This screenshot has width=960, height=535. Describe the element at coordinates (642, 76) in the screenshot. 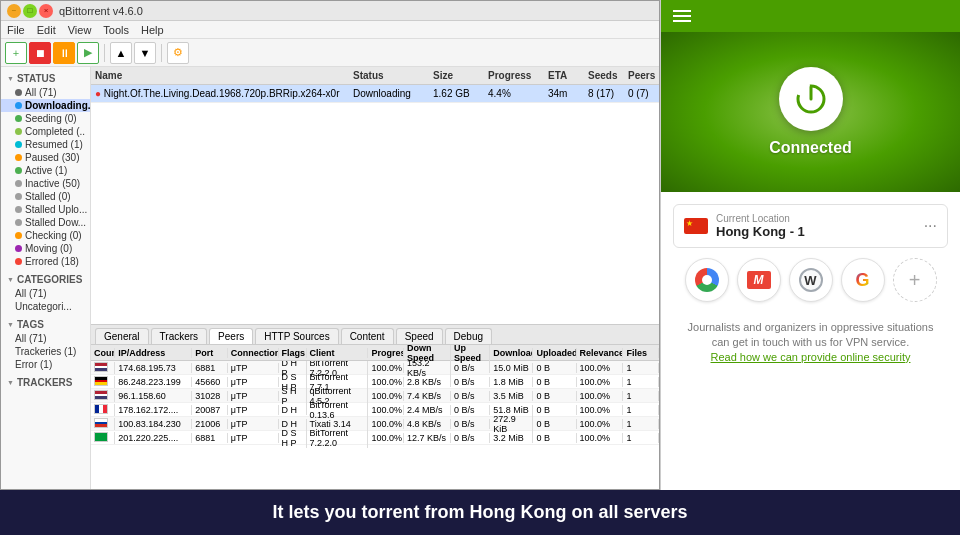

I see `col-peers-header: Peers` at that location.